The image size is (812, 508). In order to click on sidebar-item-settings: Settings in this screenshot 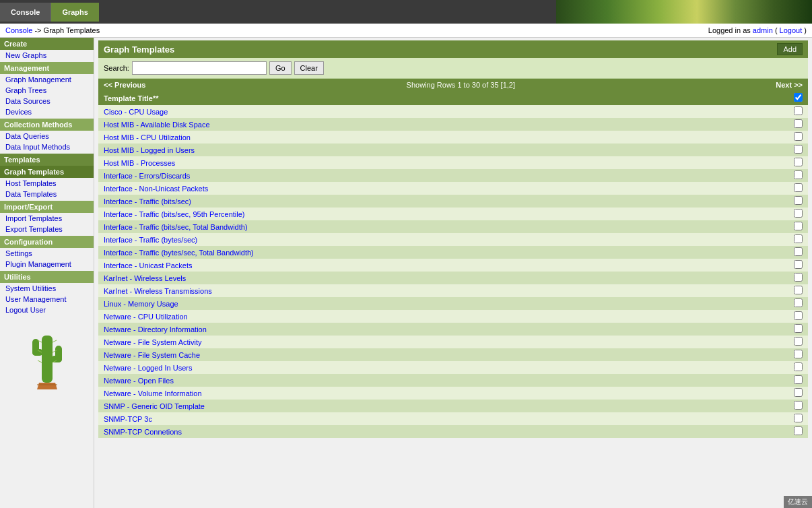, I will do `click(47, 253)`.